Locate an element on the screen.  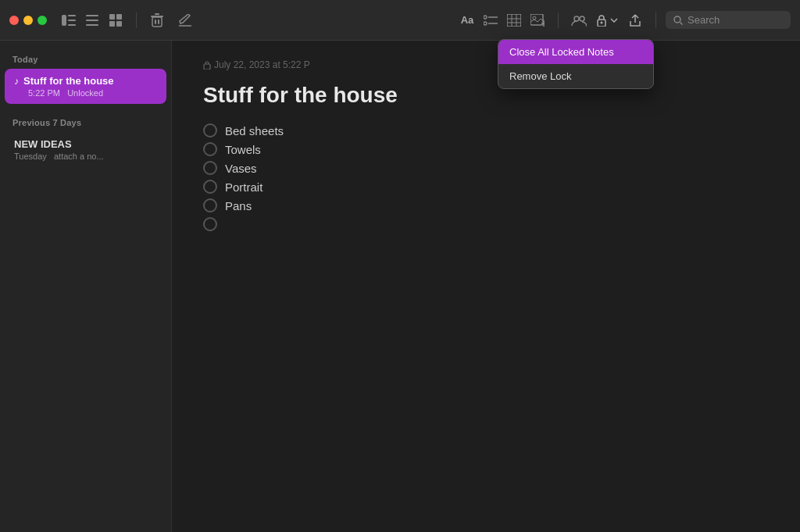
lock-button is located at coordinates (607, 20).